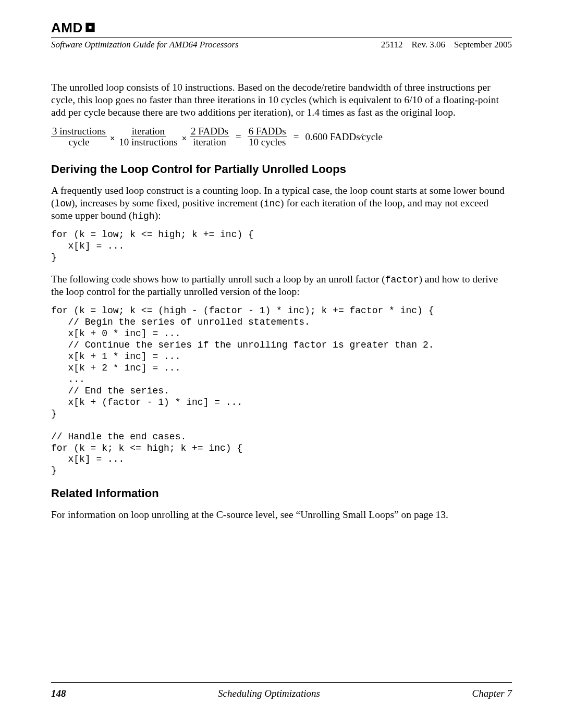  I want to click on equation-result: 0.600 FADDs⁄cycle, so click(344, 137).